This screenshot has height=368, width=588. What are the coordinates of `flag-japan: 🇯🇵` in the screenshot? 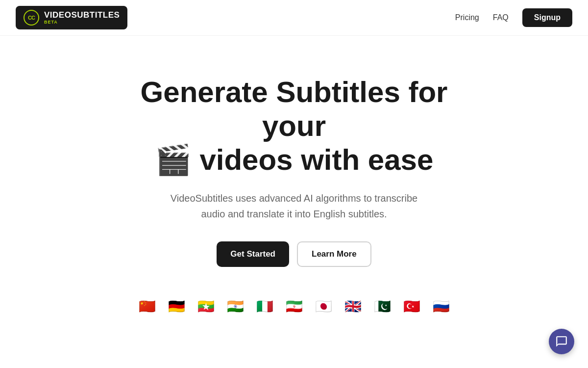 It's located at (323, 306).